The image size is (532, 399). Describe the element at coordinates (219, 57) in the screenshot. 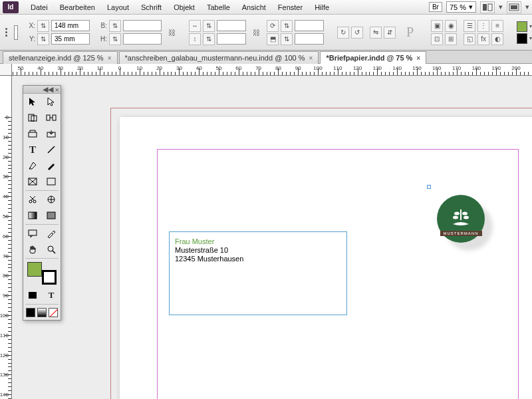

I see `tab-anschreiben: *anschreiben_galabau_mustermann-neu.indd…` at that location.